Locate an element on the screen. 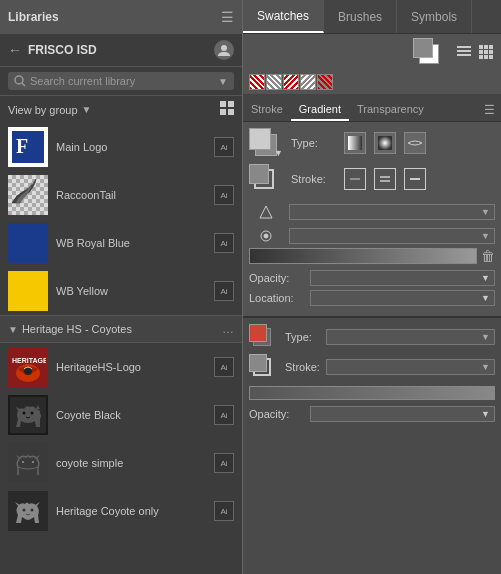 The height and width of the screenshot is (574, 501). point-row: ▼ is located at coordinates (372, 236).